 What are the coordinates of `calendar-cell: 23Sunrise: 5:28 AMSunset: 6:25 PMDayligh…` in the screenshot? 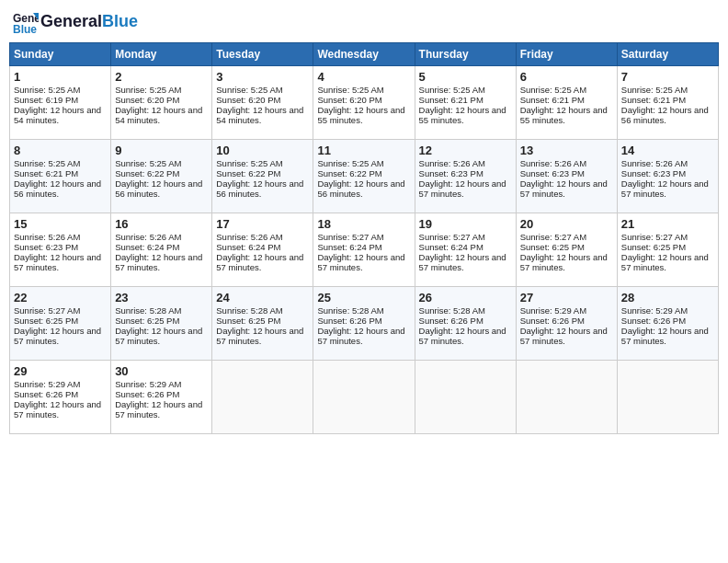 It's located at (162, 324).